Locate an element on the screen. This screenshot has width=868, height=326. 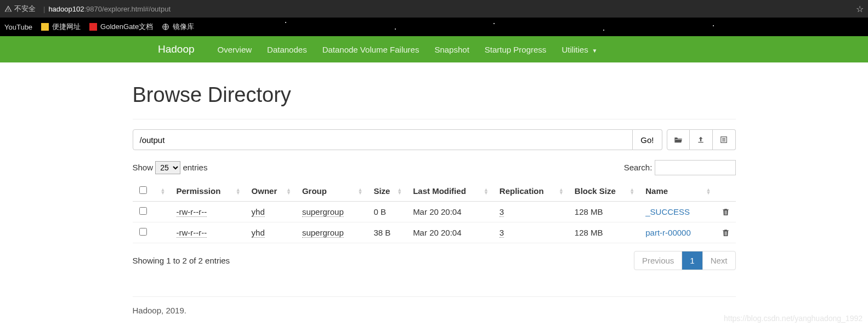
search-control: Search: is located at coordinates (680, 168).